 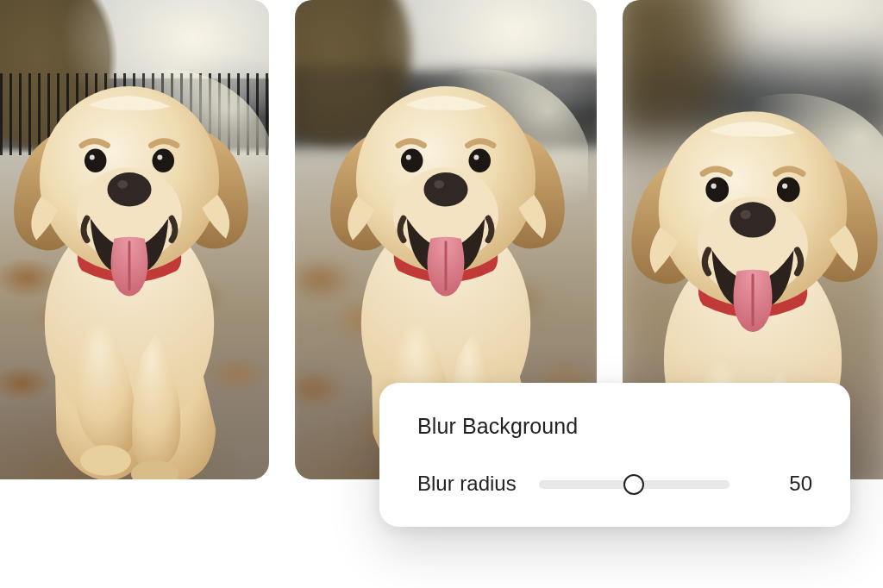 What do you see at coordinates (615, 426) in the screenshot?
I see `panel-title: Blur Background` at bounding box center [615, 426].